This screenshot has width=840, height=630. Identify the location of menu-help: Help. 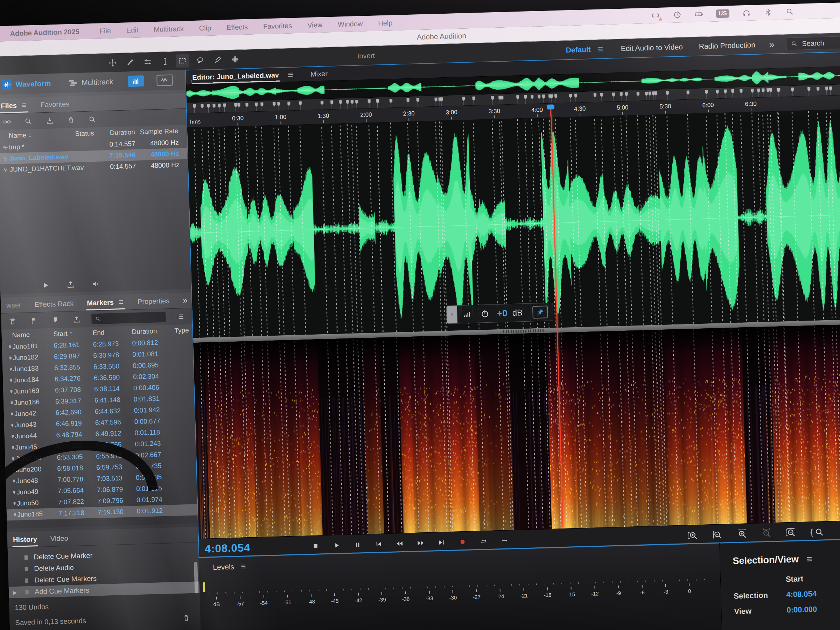
(385, 23).